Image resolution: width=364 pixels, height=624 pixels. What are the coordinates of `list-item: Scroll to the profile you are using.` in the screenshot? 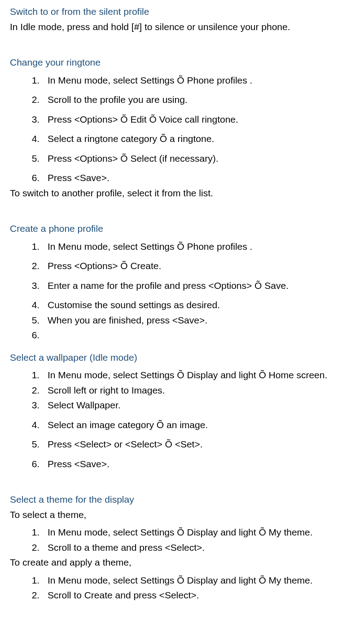 It's located at (198, 100).